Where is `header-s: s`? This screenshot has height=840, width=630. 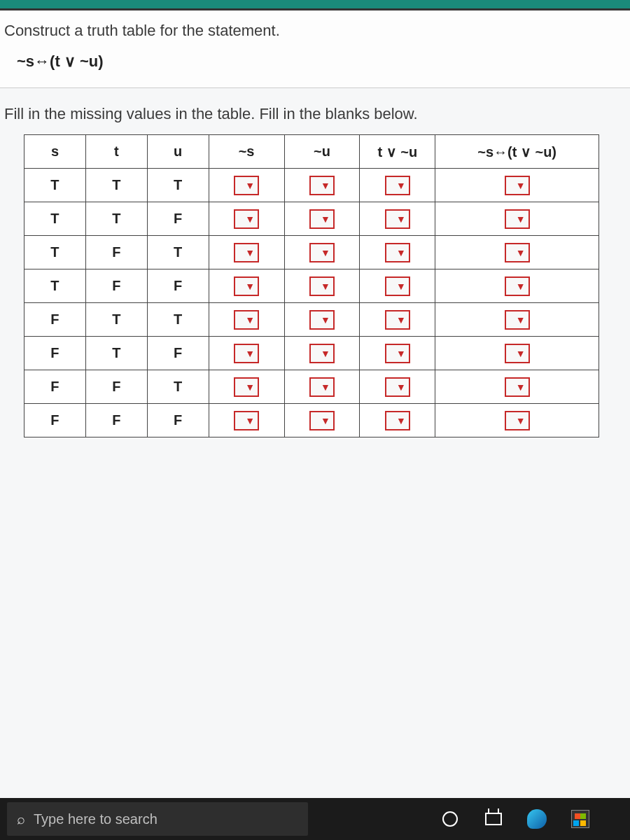 header-s: s is located at coordinates (55, 152).